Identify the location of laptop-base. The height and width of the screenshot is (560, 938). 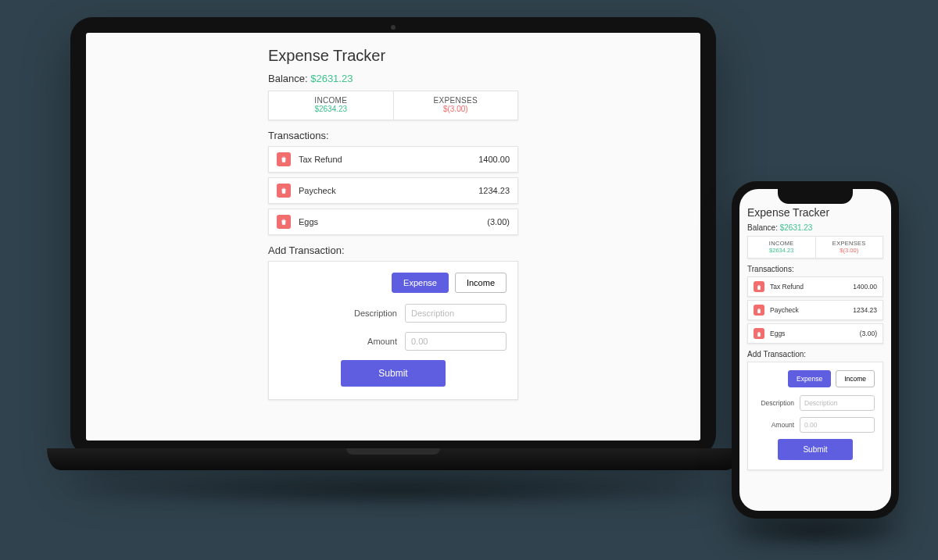
(393, 459).